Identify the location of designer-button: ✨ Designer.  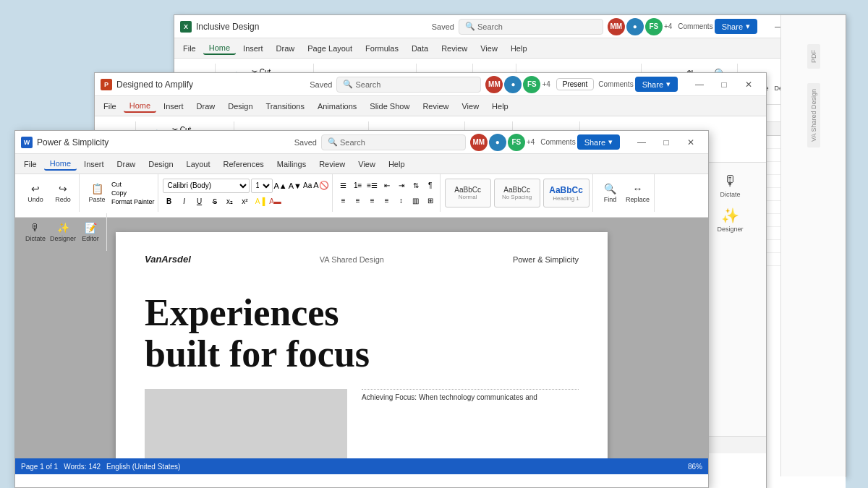
(63, 232).